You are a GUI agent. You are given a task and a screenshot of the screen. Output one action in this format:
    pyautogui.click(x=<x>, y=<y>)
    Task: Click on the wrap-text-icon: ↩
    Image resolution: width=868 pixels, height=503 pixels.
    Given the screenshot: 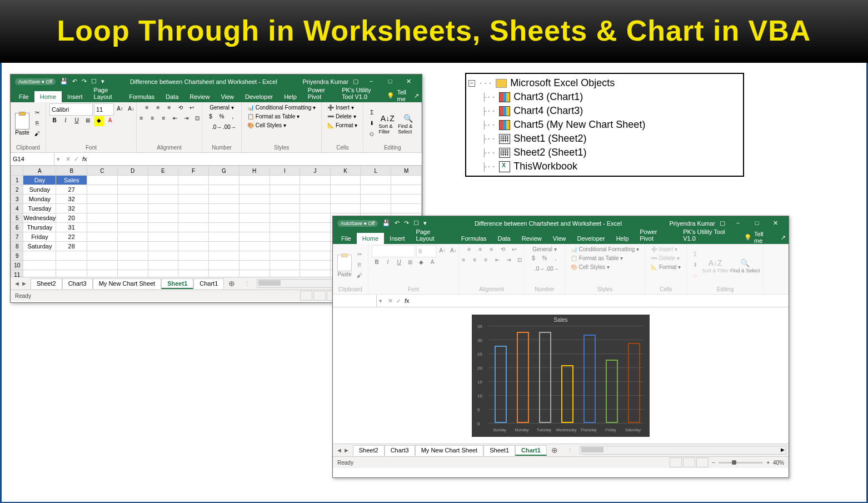 What is the action you would take?
    pyautogui.click(x=192, y=108)
    